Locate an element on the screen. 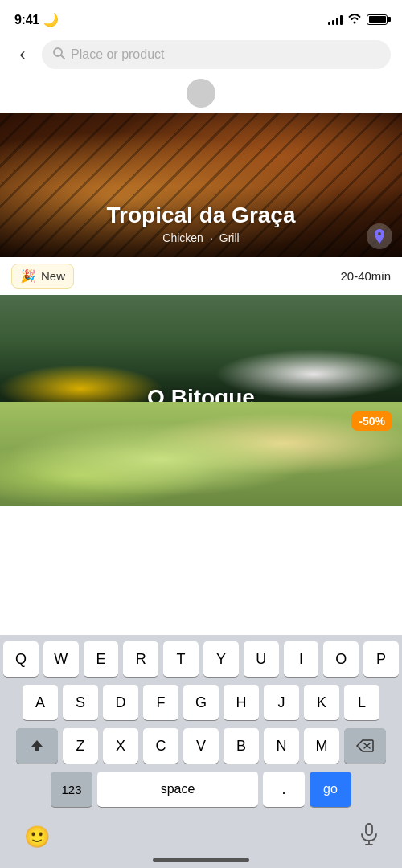 The image size is (402, 868). key-z: Z is located at coordinates (80, 746).